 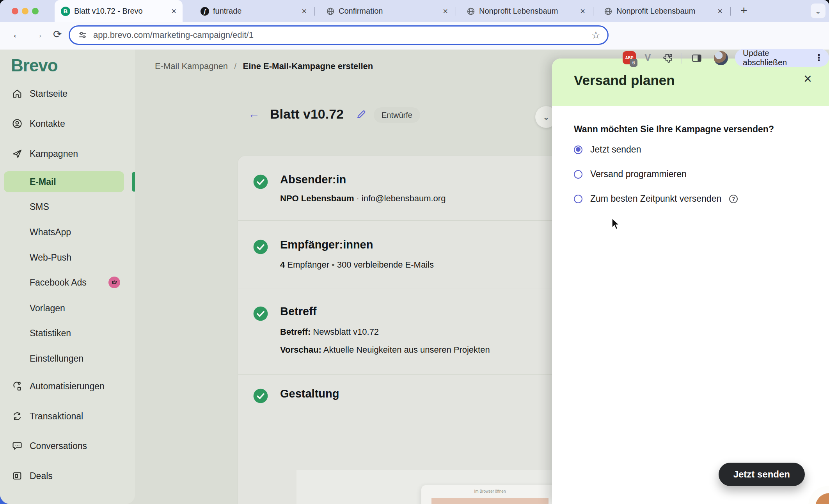 What do you see at coordinates (397, 115) in the screenshot?
I see `status-badge: Entwürfe` at bounding box center [397, 115].